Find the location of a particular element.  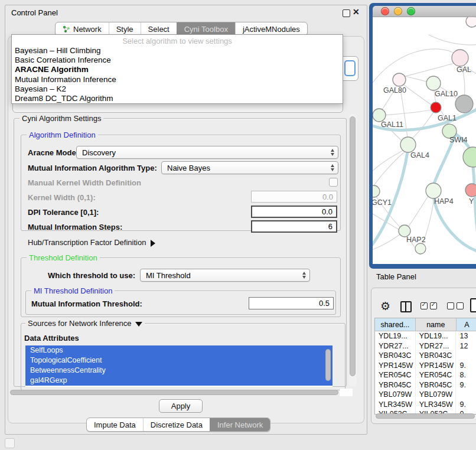

mi-algorithm-type-combo: Naive Bayes is located at coordinates (250, 168).